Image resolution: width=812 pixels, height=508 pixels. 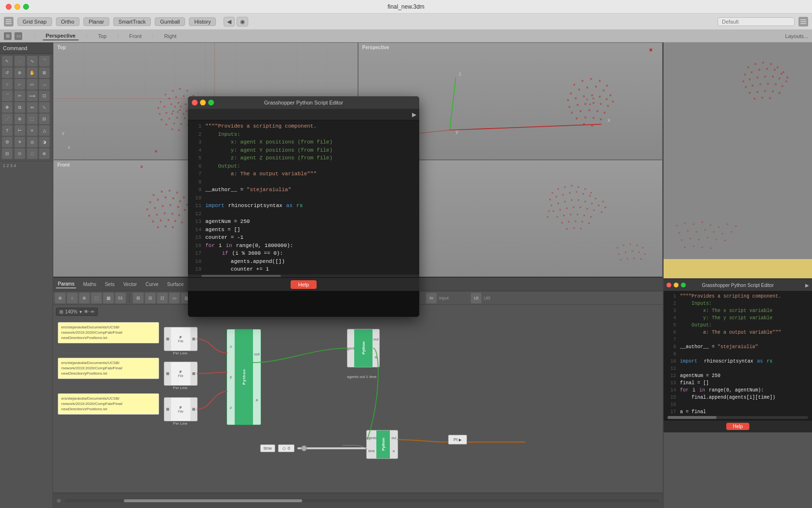 I want to click on gh-tool-23: In, so click(x=431, y=298).